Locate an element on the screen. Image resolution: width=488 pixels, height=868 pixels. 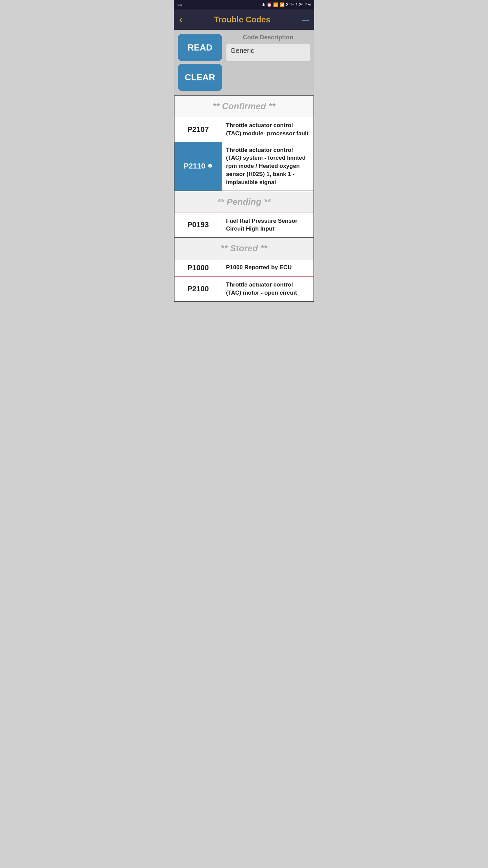
code-cell: P0193 is located at coordinates (198, 225).